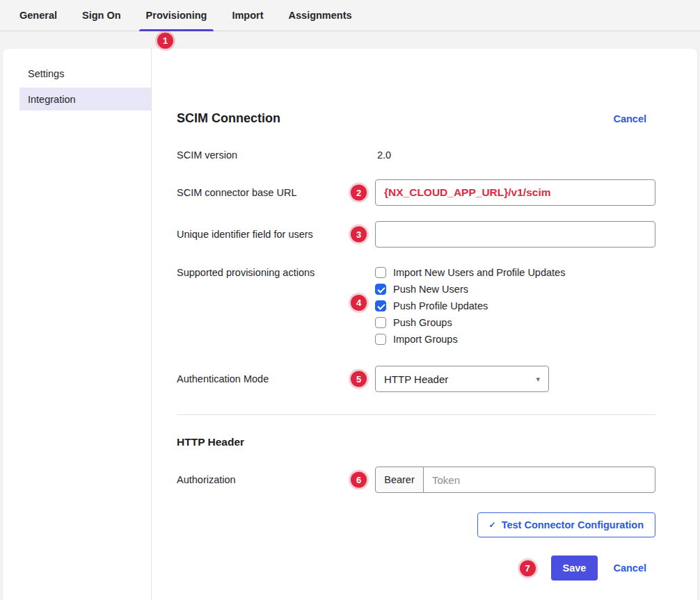 This screenshot has height=600, width=700. Describe the element at coordinates (85, 78) in the screenshot. I see `sidebar-heading: Settings` at that location.